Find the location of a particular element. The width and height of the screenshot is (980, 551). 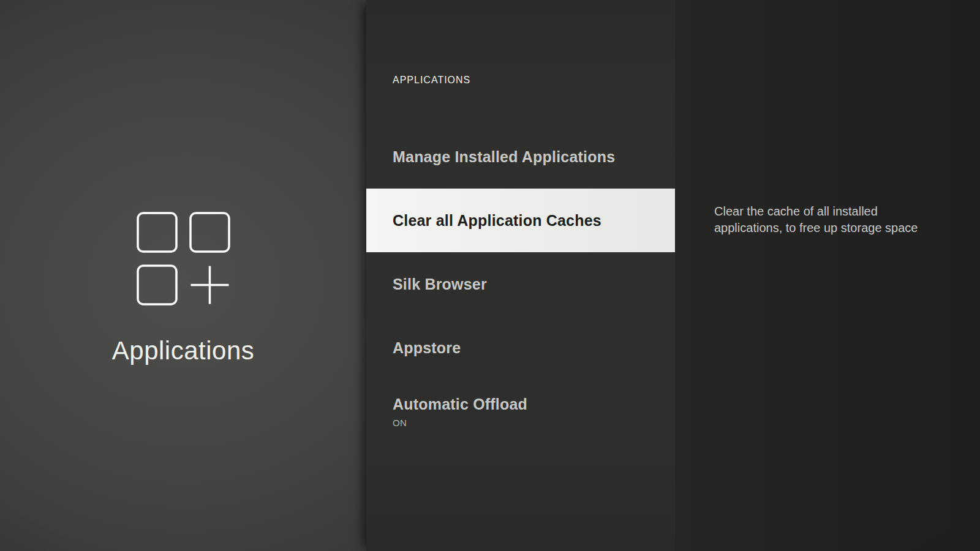

menu-section-header: APPLICATIONS is located at coordinates (431, 80).